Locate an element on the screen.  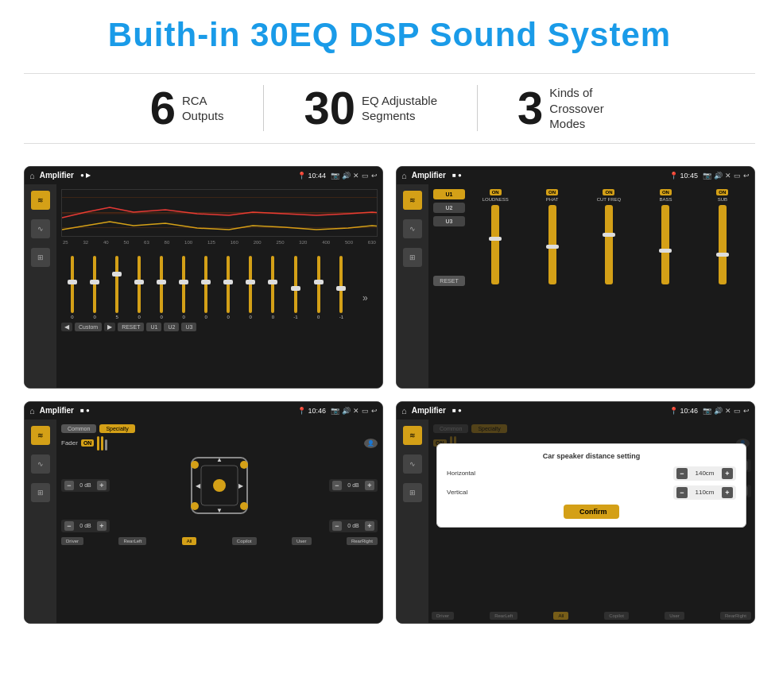
eq-slider-3: 5 is located at coordinates (117, 288).